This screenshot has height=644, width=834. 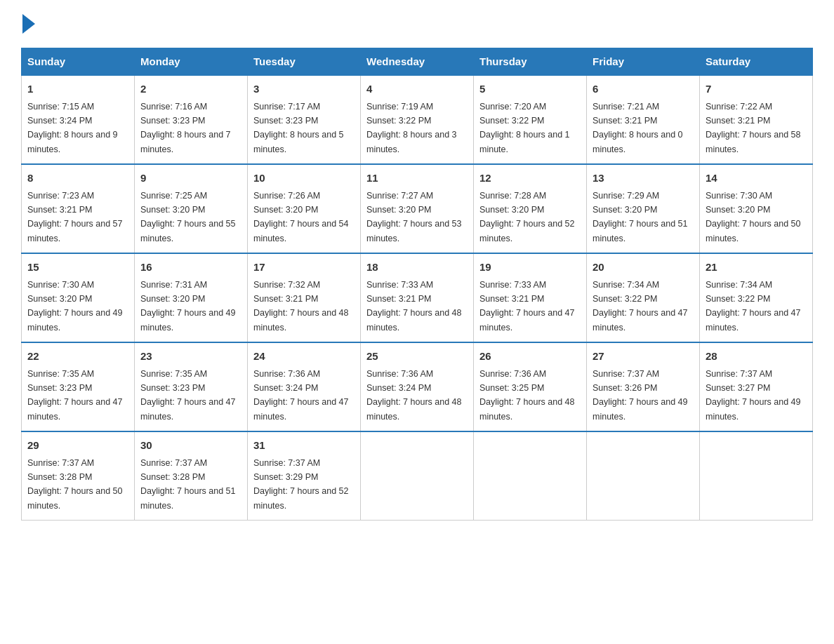 What do you see at coordinates (191, 476) in the screenshot?
I see `calendar-cell: 30 Sunrise: 7:37 AMSunset: 3:28 PMDaylig…` at bounding box center [191, 476].